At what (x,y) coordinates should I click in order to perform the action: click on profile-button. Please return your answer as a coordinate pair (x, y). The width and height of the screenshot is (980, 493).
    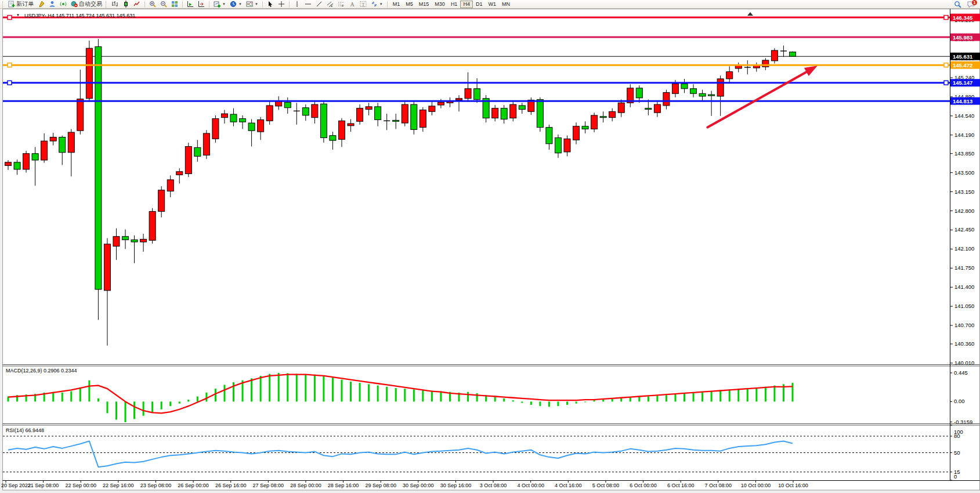
    Looking at the image, I should click on (52, 5).